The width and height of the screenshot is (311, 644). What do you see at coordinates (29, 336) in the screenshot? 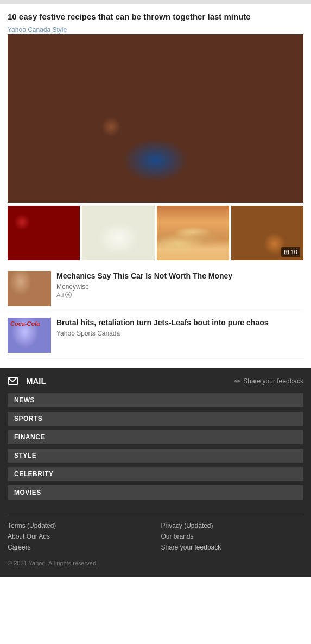
I see `news-thumb-hockey: Coca-Cola` at bounding box center [29, 336].